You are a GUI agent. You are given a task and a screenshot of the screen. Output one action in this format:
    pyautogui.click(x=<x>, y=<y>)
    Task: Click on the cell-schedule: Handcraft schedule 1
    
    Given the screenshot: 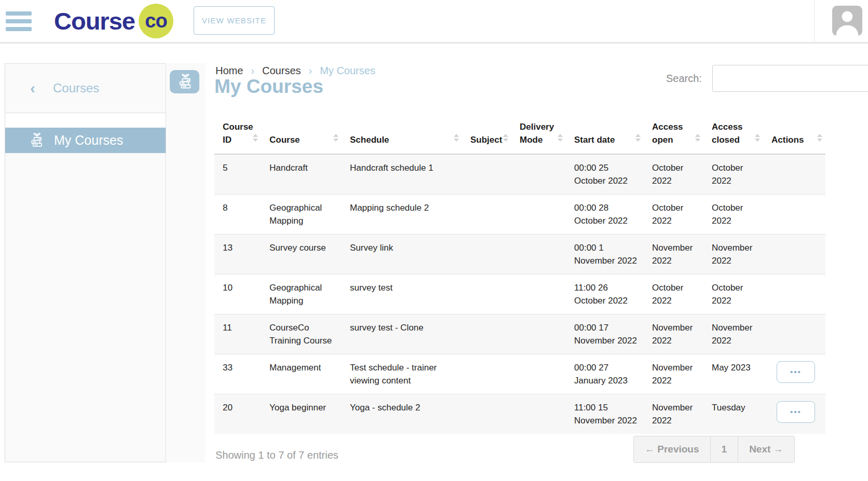 What is the action you would take?
    pyautogui.click(x=402, y=174)
    